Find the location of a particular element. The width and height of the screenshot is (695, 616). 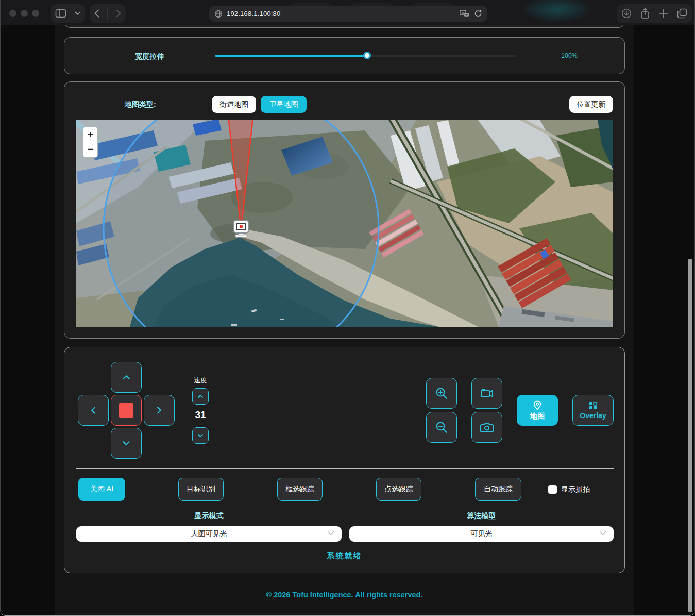

map-type-label: 地图类型: is located at coordinates (140, 105).